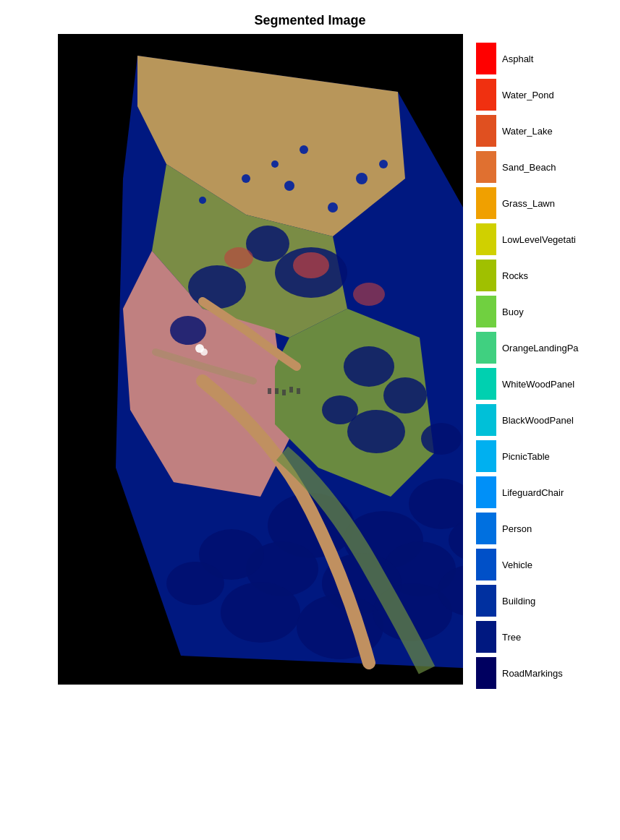 The image size is (620, 840). What do you see at coordinates (527, 59) in the screenshot?
I see `legend-item: Asphalt` at bounding box center [527, 59].